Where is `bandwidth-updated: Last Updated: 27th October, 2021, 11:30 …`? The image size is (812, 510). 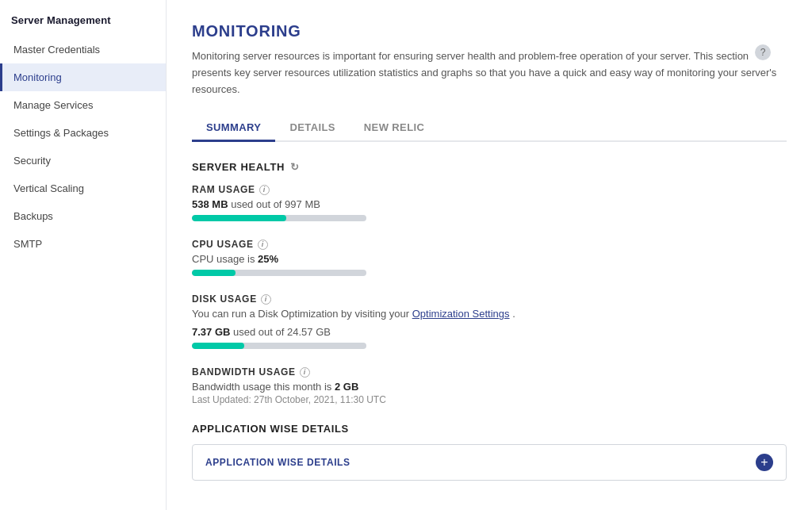
bandwidth-updated: Last Updated: 27th October, 2021, 11:30 … is located at coordinates (489, 400).